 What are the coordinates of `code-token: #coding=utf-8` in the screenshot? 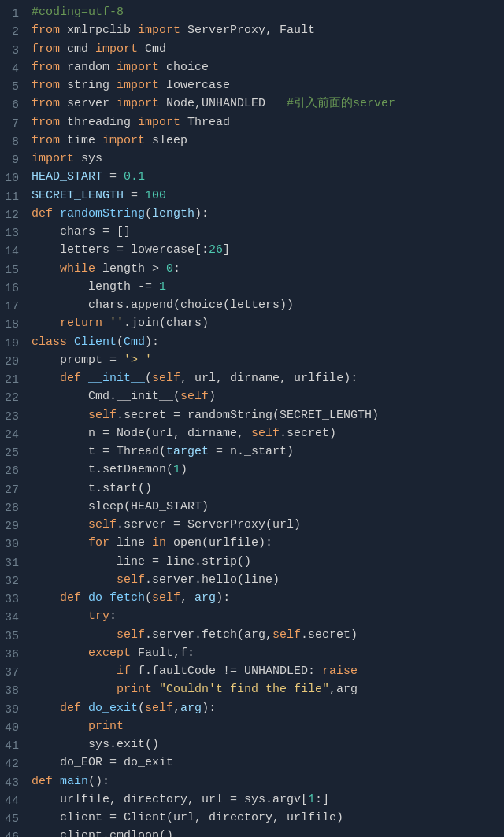 It's located at (77, 13).